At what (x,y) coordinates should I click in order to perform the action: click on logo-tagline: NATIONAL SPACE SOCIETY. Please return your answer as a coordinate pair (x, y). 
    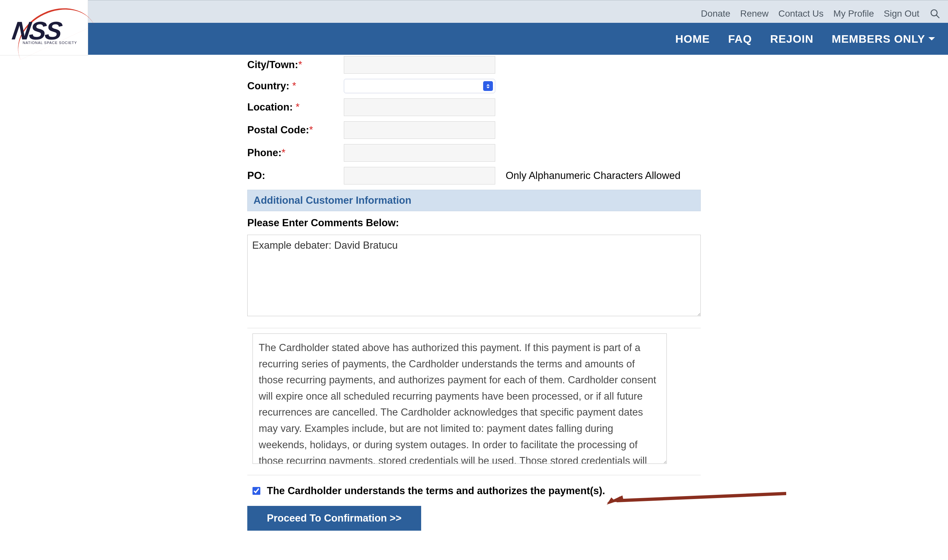
    Looking at the image, I should click on (50, 43).